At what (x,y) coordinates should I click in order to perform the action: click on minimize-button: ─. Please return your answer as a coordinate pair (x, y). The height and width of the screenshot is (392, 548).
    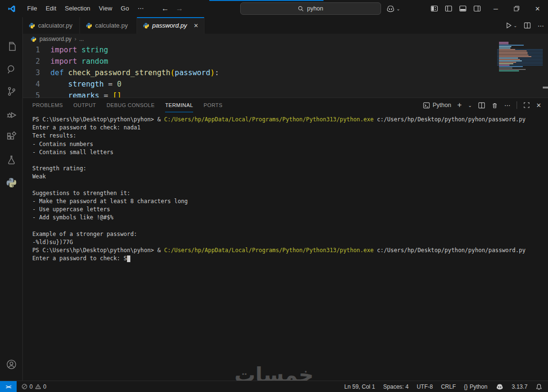
    Looking at the image, I should click on (496, 9).